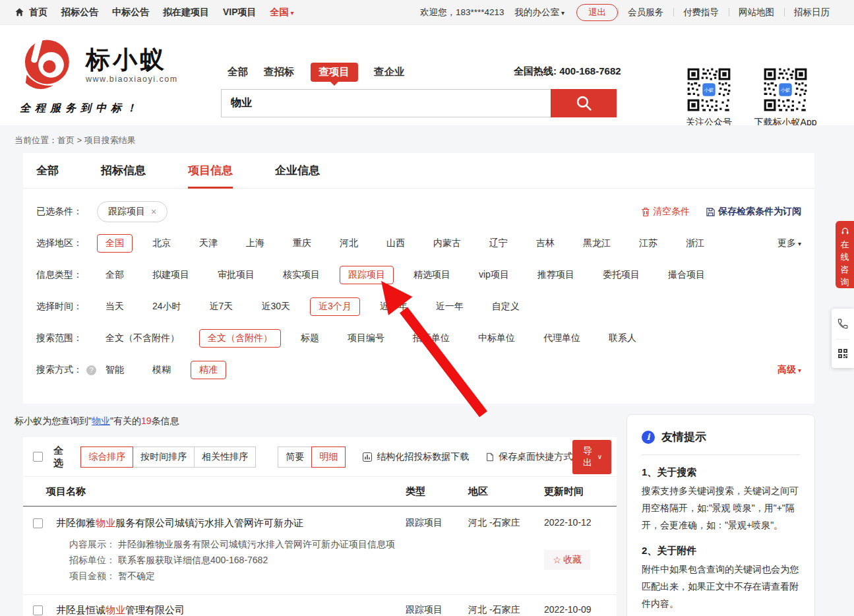  Describe the element at coordinates (695, 243) in the screenshot. I see `region-option: 浙江` at that location.